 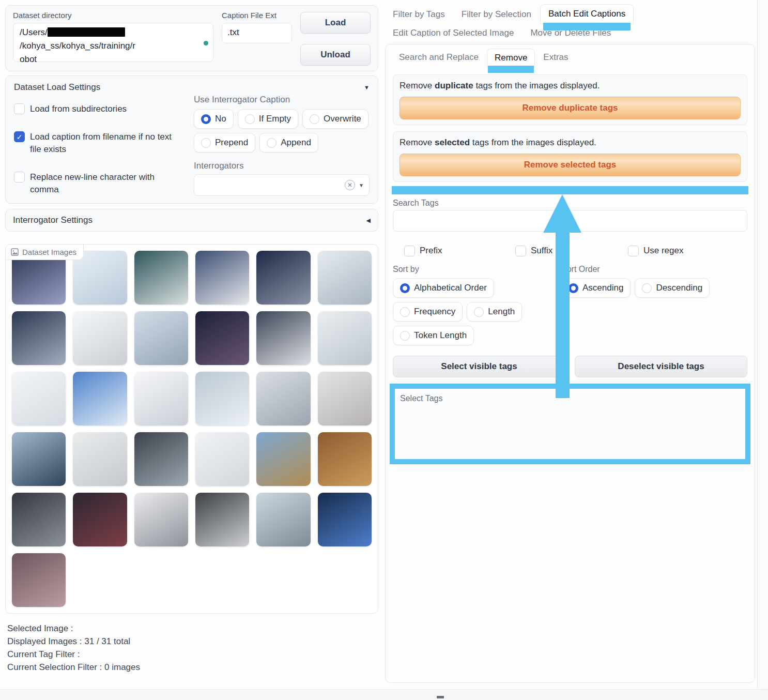 What do you see at coordinates (97, 109) in the screenshot?
I see `settings-checkbox: Load from subdirectories` at bounding box center [97, 109].